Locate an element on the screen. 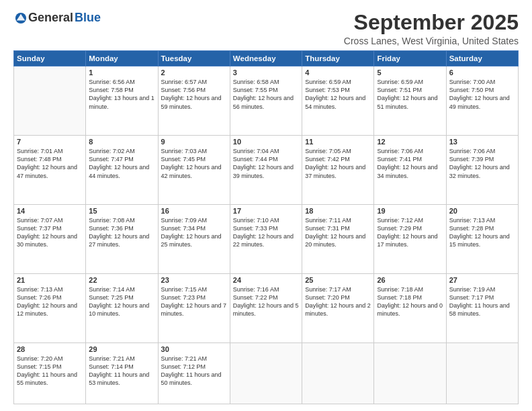 Image resolution: width=532 pixels, height=411 pixels. table-row: 24Sunrise: 7:16 AM Sunset: 7:22 PM Dayli… is located at coordinates (266, 308).